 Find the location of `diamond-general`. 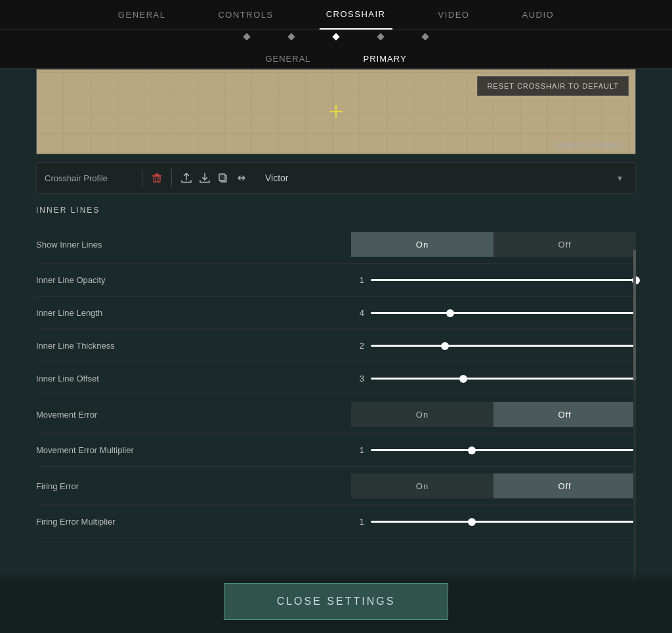

diamond-general is located at coordinates (247, 37).